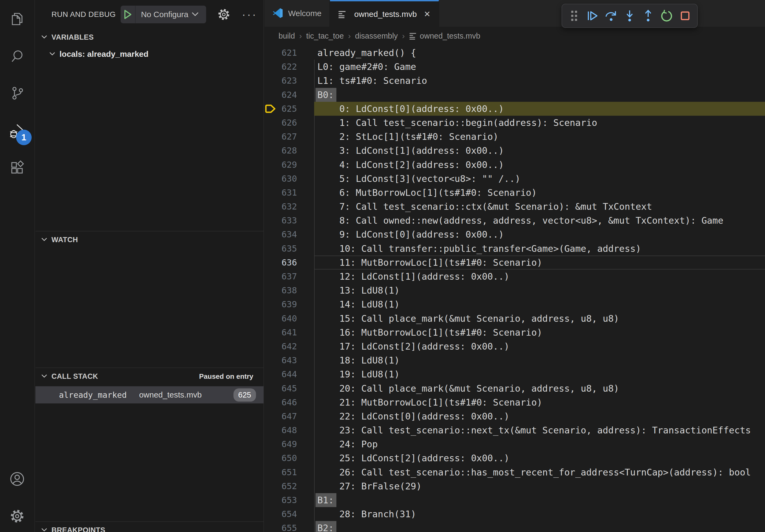 Image resolution: width=765 pixels, height=532 pixels. What do you see at coordinates (287, 36) in the screenshot?
I see `breadcrumb-item: build` at bounding box center [287, 36].